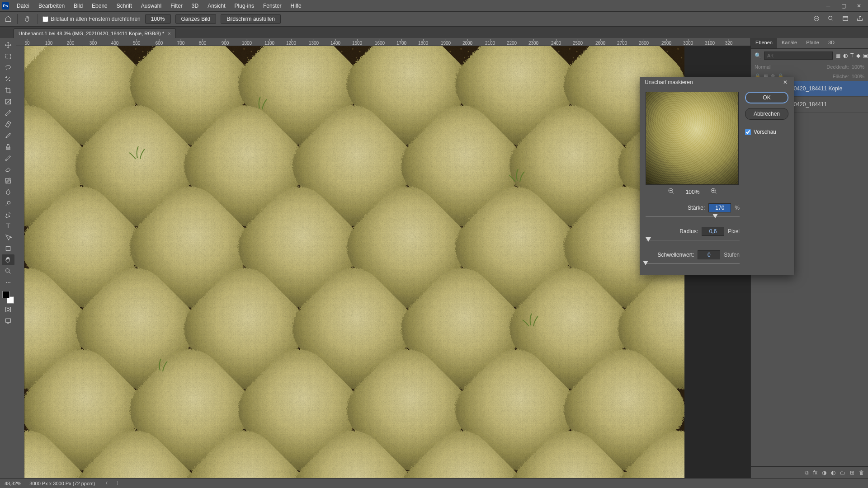  I want to click on menu-help: Hilfe, so click(296, 6).